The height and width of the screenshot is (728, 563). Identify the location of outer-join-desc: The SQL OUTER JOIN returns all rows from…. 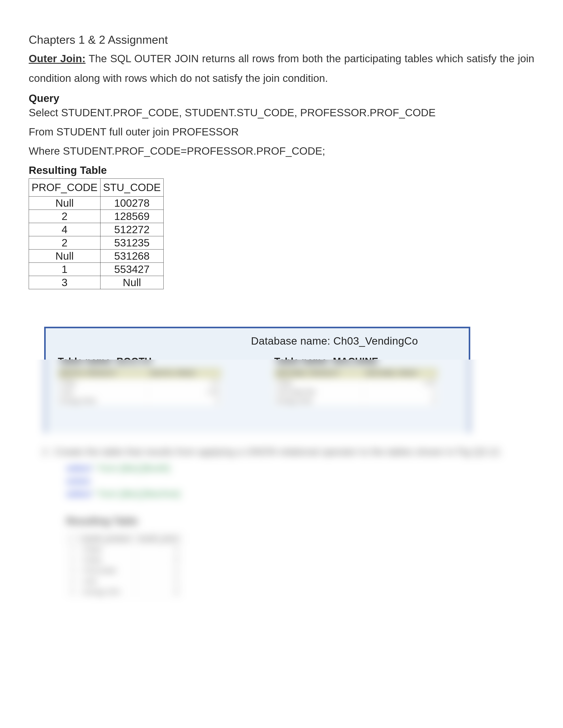
(282, 68).